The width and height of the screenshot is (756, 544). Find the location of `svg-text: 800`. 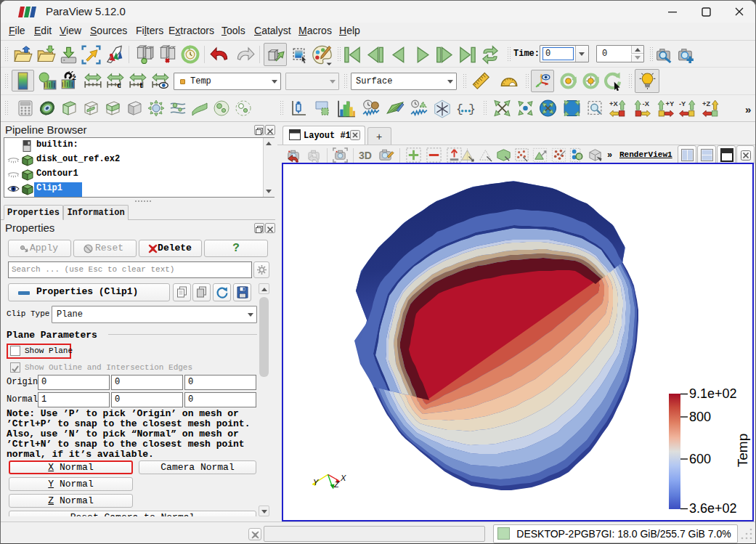

svg-text: 800 is located at coordinates (700, 417).